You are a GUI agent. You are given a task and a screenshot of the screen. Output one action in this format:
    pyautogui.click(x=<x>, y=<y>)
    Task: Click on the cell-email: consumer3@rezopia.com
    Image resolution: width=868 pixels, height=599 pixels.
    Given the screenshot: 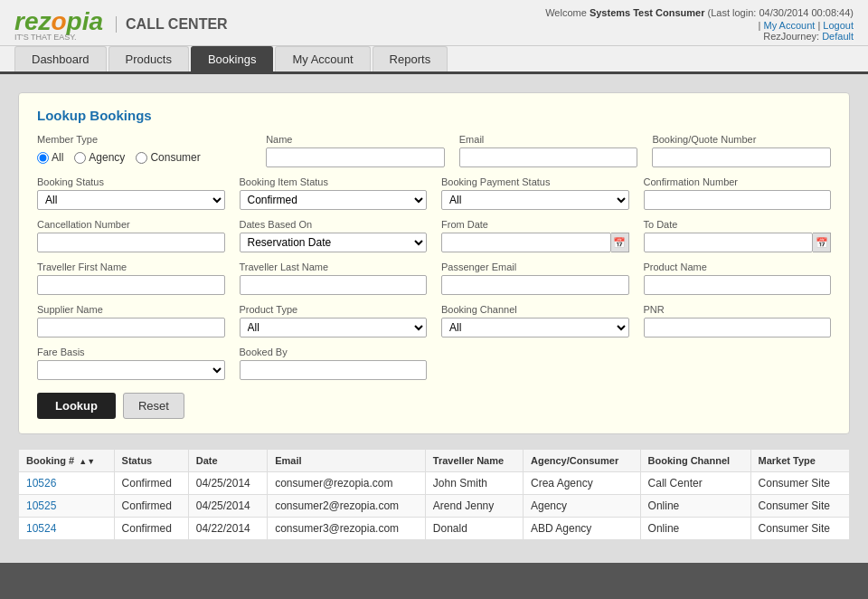 What is the action you would take?
    pyautogui.click(x=347, y=528)
    